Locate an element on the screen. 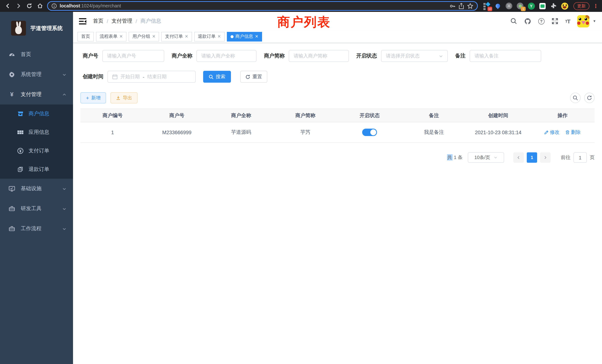 The image size is (602, 364). short-name-label: 商户简称 is located at coordinates (274, 56).